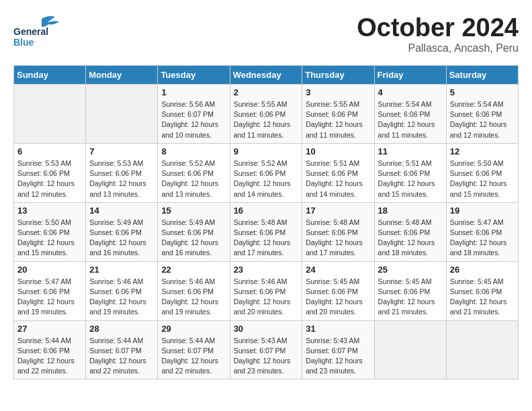  I want to click on day-number: 23, so click(266, 270).